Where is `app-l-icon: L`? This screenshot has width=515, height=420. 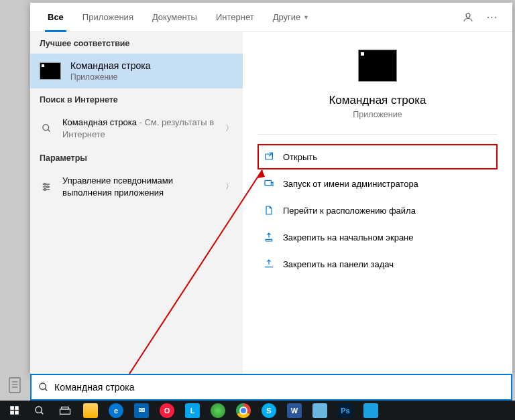
app-l-icon: L is located at coordinates (192, 410).